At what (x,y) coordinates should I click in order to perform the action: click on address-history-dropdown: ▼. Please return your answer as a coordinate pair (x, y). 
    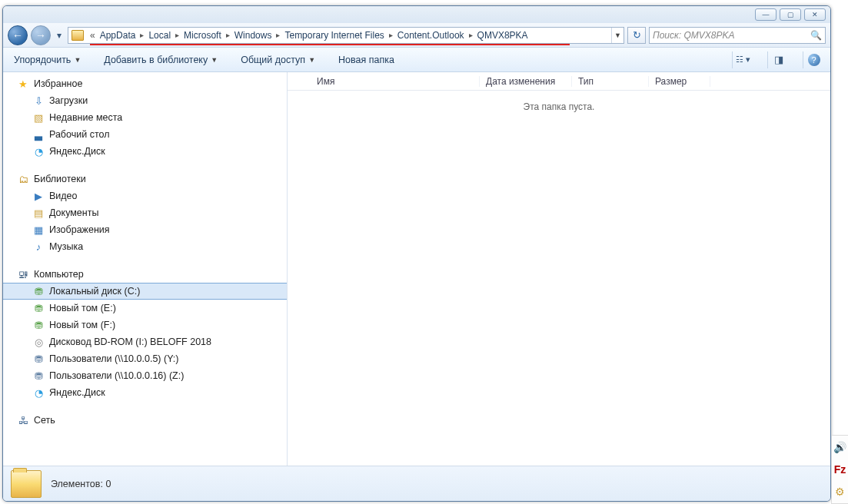
    Looking at the image, I should click on (617, 35).